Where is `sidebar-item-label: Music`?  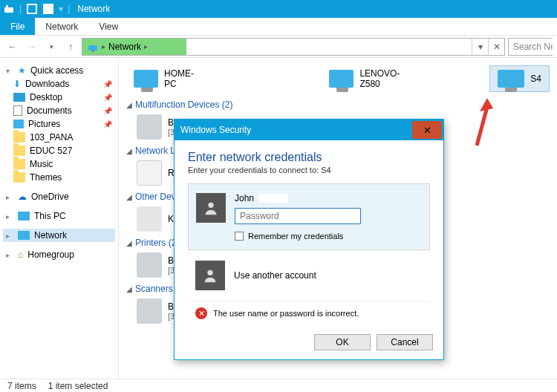
sidebar-item-label: Music is located at coordinates (42, 164).